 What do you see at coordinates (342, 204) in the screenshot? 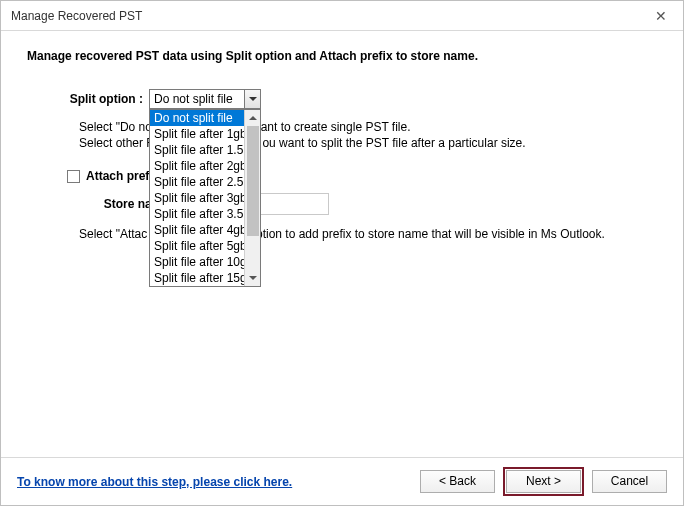
I see `store-name-row: Store name` at bounding box center [342, 204].